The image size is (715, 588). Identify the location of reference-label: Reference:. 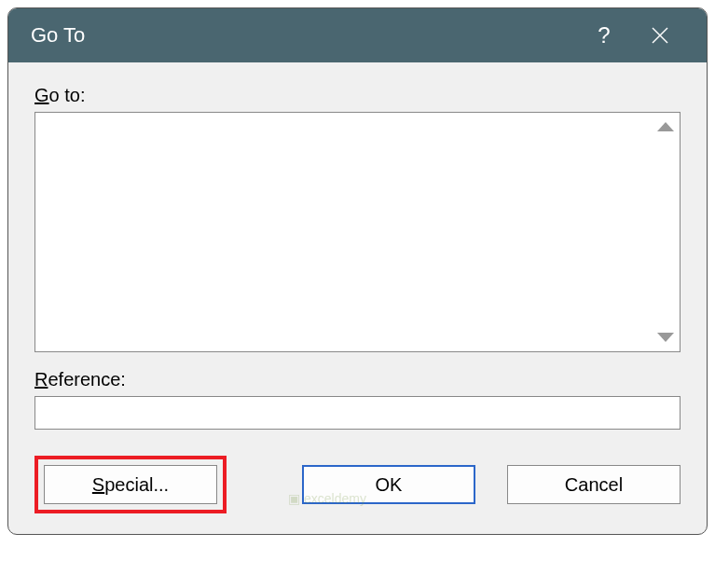
(358, 380).